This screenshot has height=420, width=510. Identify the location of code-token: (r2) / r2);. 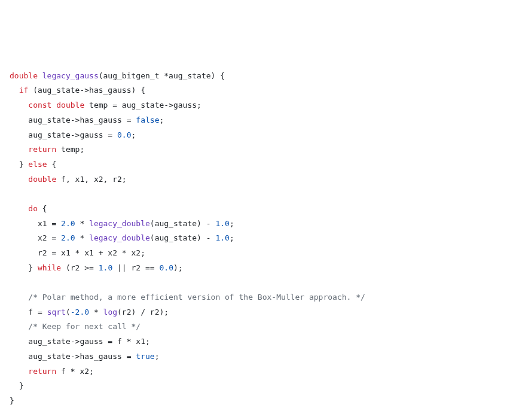
(143, 312).